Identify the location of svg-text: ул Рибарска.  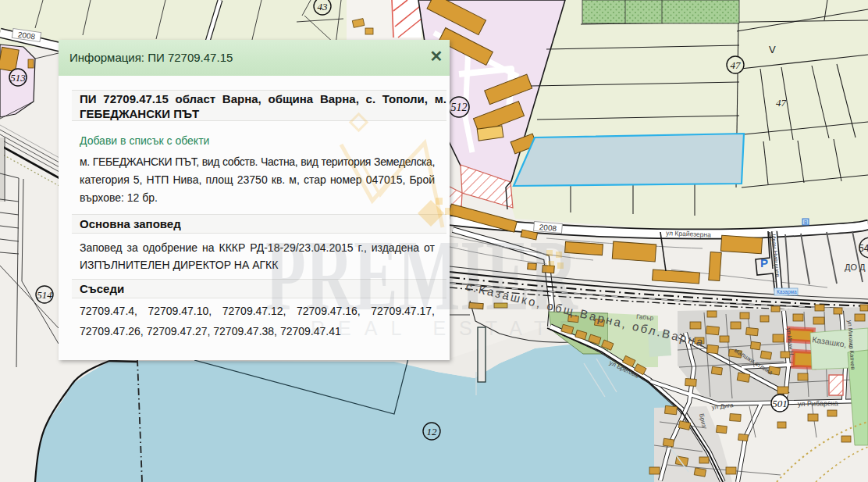
(818, 403).